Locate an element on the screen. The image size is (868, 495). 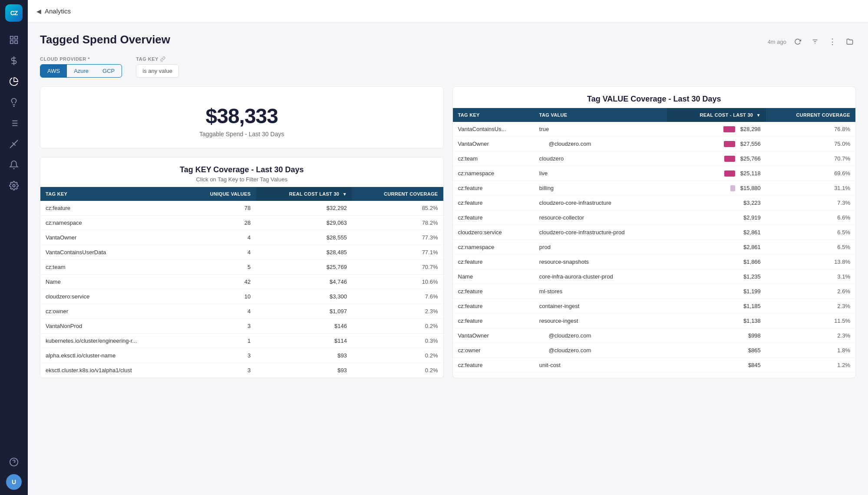
vc-col-real-cost: REAL COST - LAST 30 ▼ is located at coordinates (716, 115).